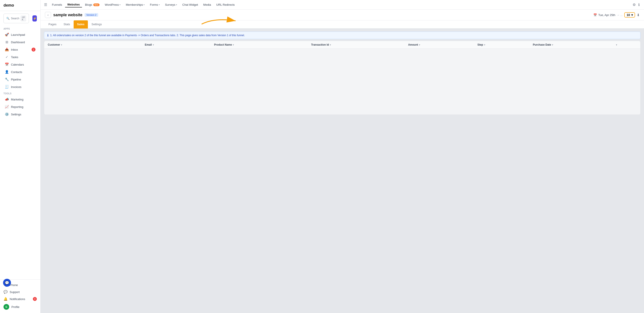 The height and width of the screenshot is (313, 644). Describe the element at coordinates (62, 45) in the screenshot. I see `th-customer-sort-icon: ▾` at that location.